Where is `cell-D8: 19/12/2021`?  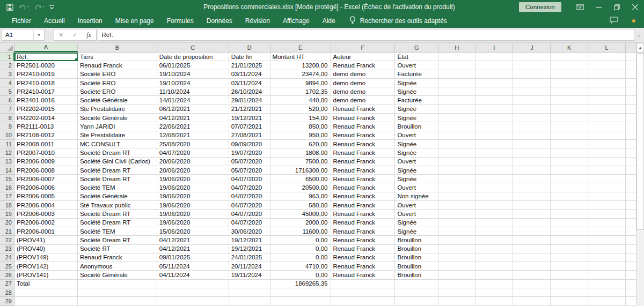 cell-D8: 19/12/2021 is located at coordinates (250, 118).